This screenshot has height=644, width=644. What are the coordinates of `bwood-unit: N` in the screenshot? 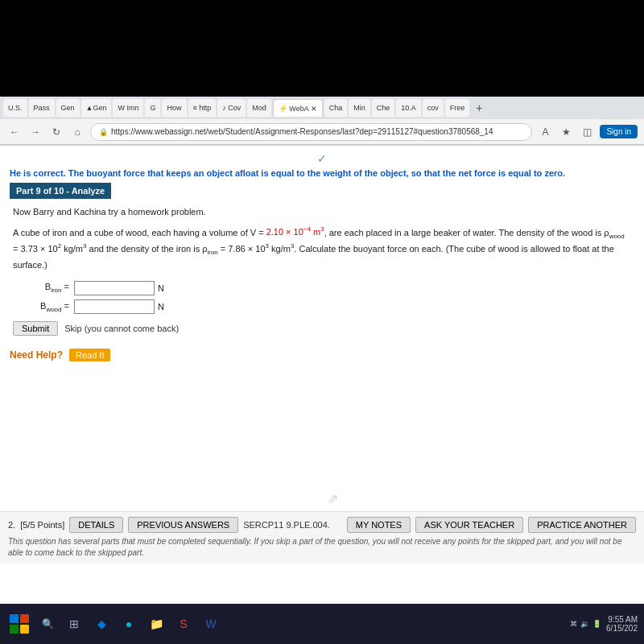 It's located at (161, 308).